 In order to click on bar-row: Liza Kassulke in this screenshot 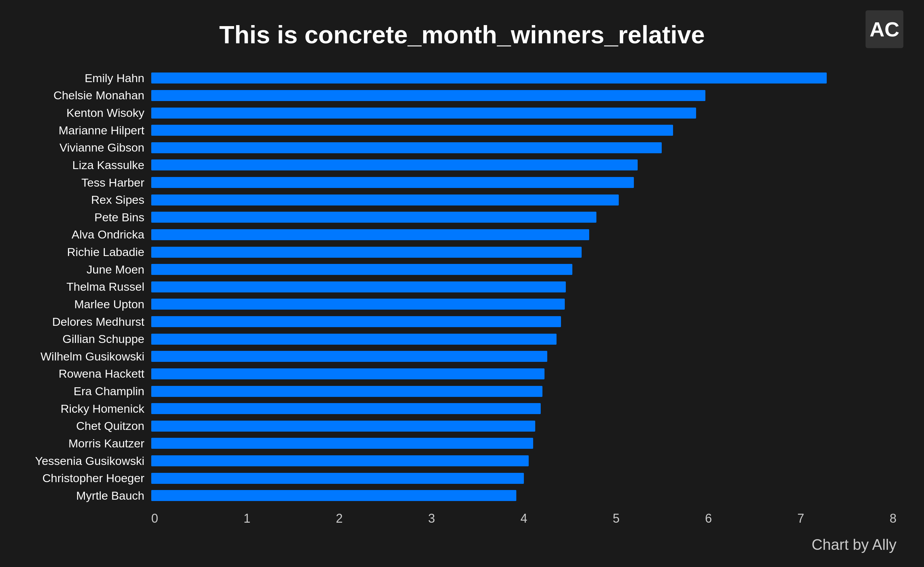, I will do `click(462, 165)`.